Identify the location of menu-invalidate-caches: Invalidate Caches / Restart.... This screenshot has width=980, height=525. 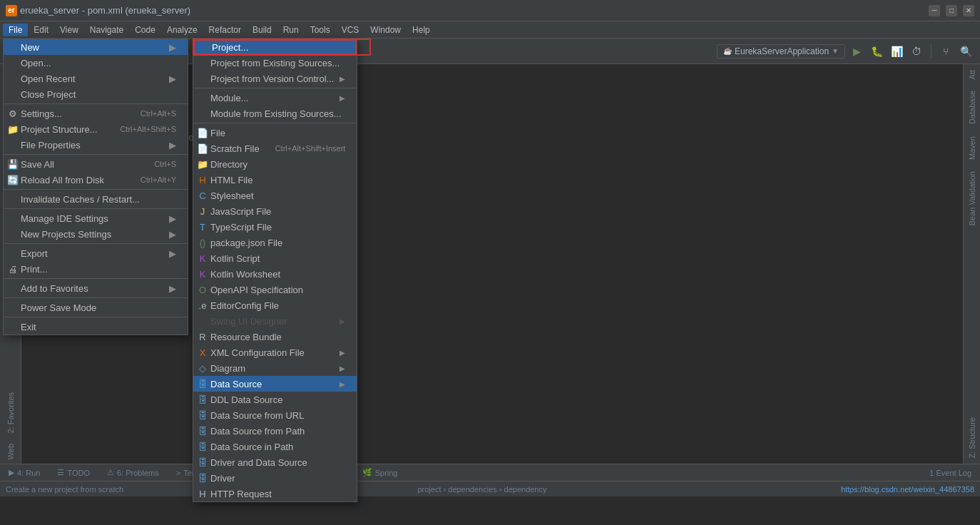
(96, 199).